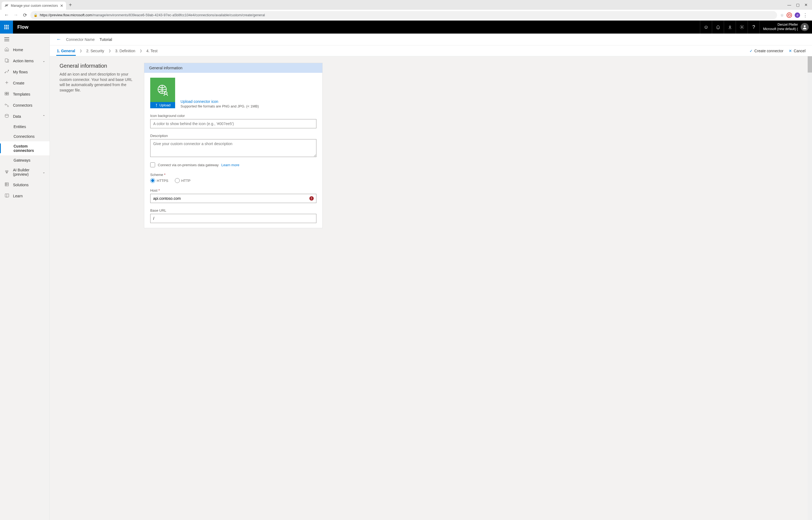 This screenshot has height=520, width=812. What do you see at coordinates (789, 5) in the screenshot?
I see `minimize-icon: —` at bounding box center [789, 5].